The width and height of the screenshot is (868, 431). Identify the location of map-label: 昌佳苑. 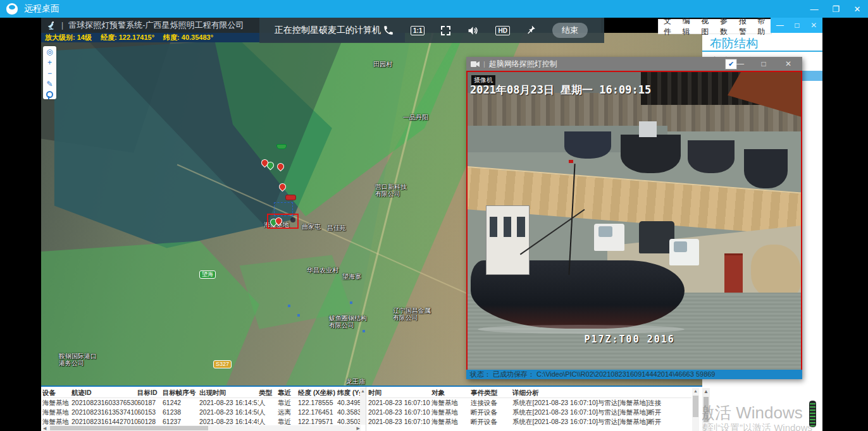
(337, 228).